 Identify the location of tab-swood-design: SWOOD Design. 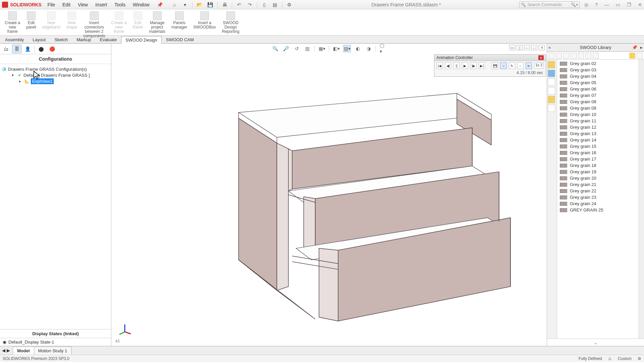
(142, 40).